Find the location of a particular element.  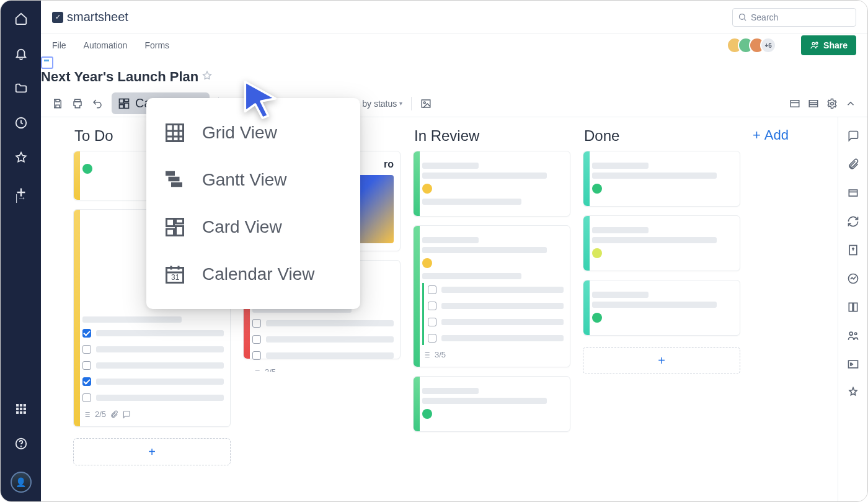

summary-icon is located at coordinates (853, 307).